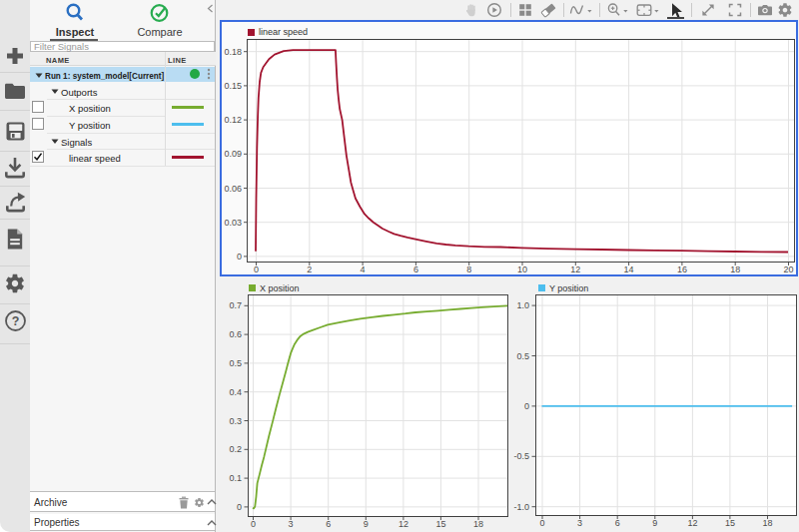 The width and height of the screenshot is (799, 532). What do you see at coordinates (233, 86) in the screenshot?
I see `svg-text: 0.15` at bounding box center [233, 86].